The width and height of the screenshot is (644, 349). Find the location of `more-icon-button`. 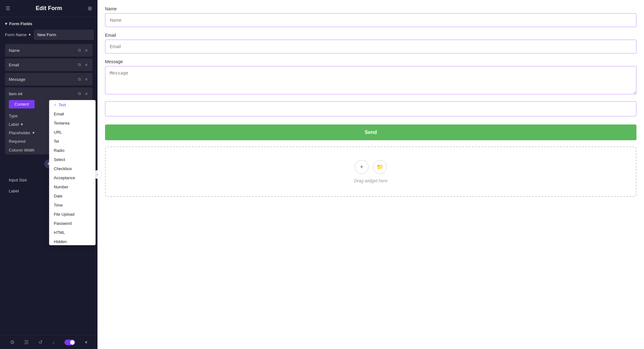

more-icon-button is located at coordinates (70, 342).